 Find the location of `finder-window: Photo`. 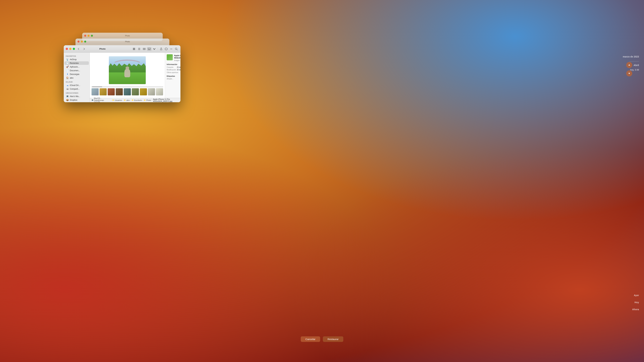

finder-window: Photo is located at coordinates (122, 74).